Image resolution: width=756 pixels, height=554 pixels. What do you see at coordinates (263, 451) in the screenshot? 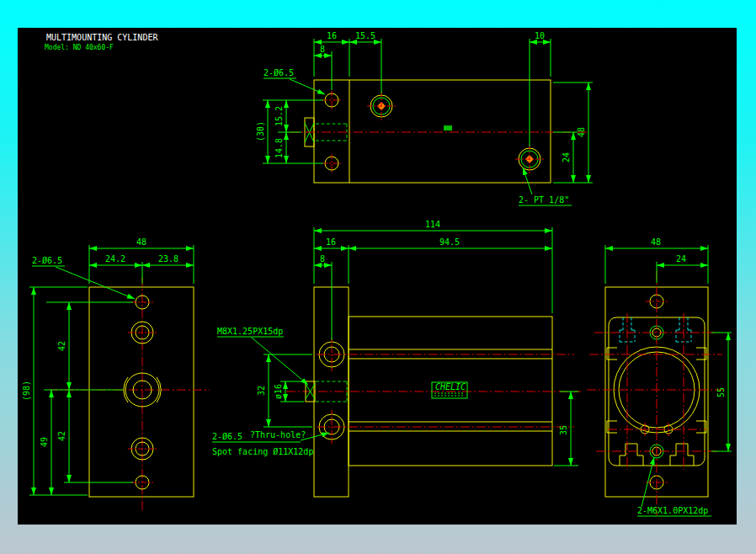
I see `callout-spotface: Spot facing Ø11X12dp` at bounding box center [263, 451].